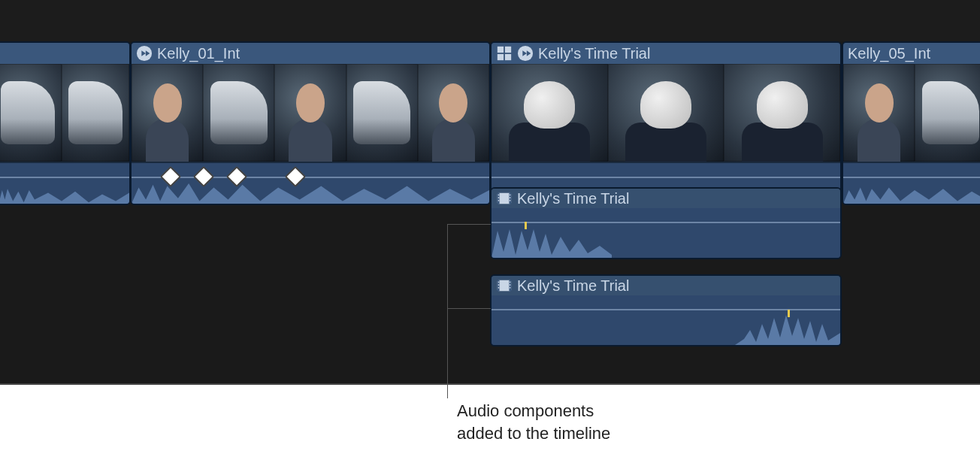 The image size is (980, 466). What do you see at coordinates (594, 54) in the screenshot?
I see `clip-title: Kelly's Time Trial` at bounding box center [594, 54].